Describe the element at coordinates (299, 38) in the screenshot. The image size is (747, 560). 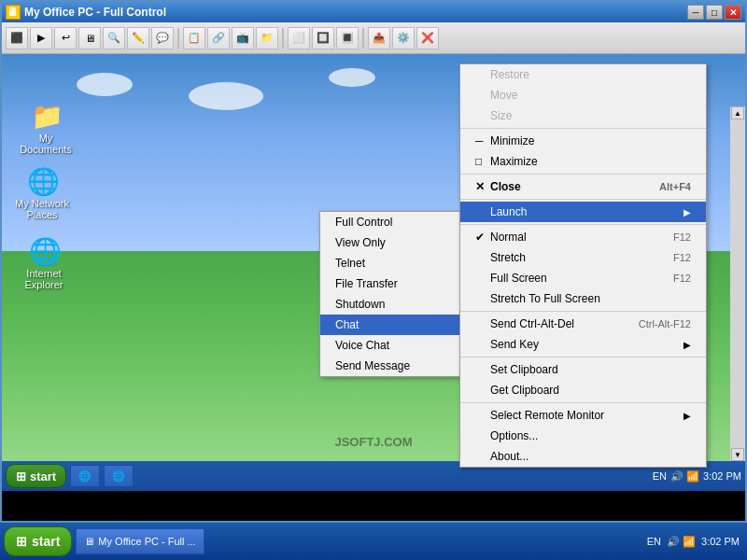
I see `toolbar-btn-12: ⬜` at that location.